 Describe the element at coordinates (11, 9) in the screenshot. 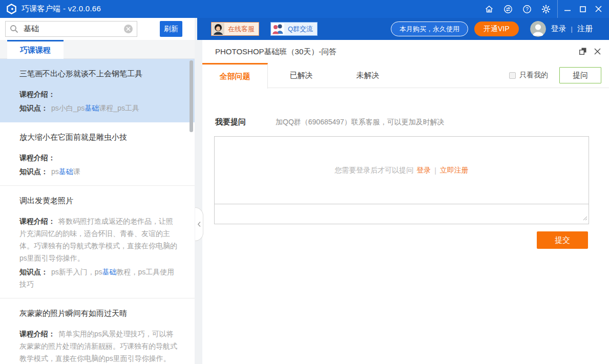

I see `app-logo-icon` at that location.